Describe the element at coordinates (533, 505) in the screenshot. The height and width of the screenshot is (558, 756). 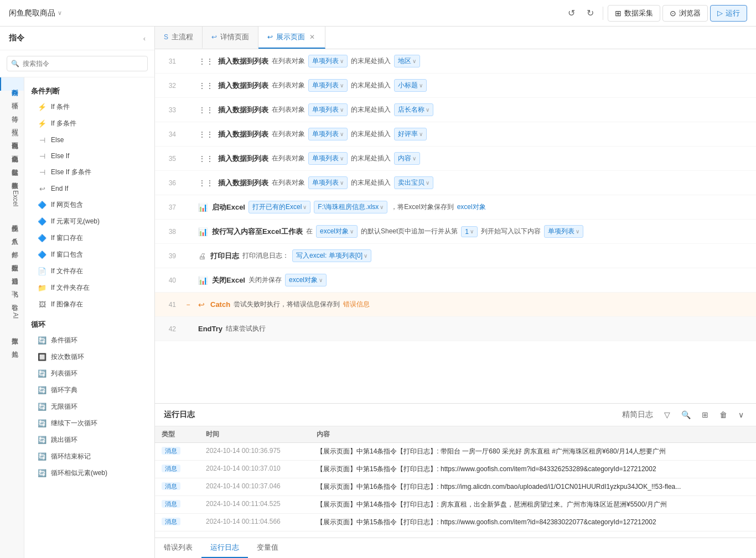
I see `log-content-cell: 【展示页面】中第14条指令【打印日志】: 房东直租，出全新笋盘，琶洲租房望过来。…` at that location.